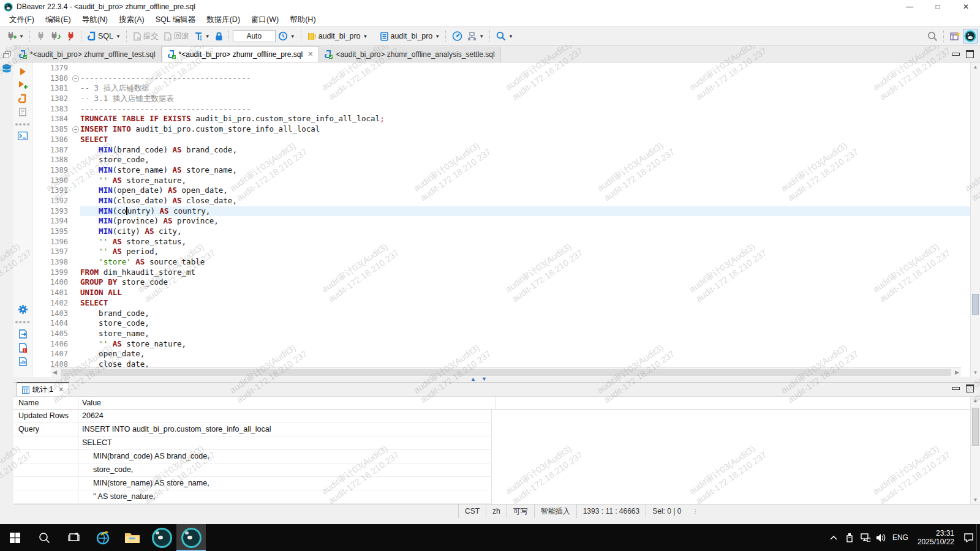  Describe the element at coordinates (44, 538) in the screenshot. I see `taskbar-search-button` at that location.